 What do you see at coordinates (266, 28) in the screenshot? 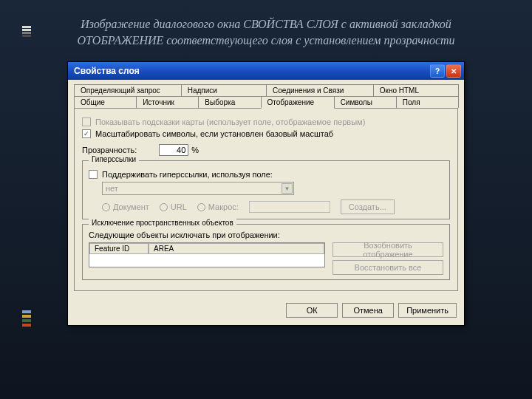
I see `slide-caption: Изображение диалогового окна СВОЙСТВА СЛ…` at bounding box center [266, 28].